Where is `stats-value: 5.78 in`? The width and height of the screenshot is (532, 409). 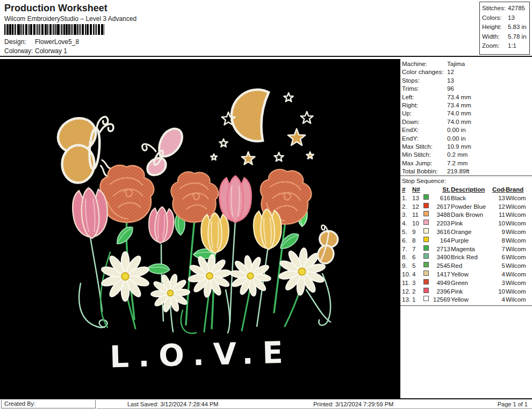 stats-value: 5.78 in is located at coordinates (517, 37).